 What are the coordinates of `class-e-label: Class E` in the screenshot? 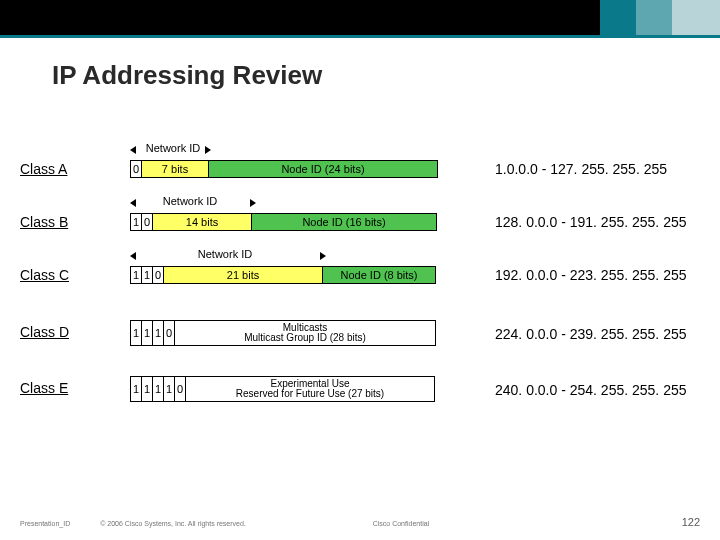 It's located at (44, 388).